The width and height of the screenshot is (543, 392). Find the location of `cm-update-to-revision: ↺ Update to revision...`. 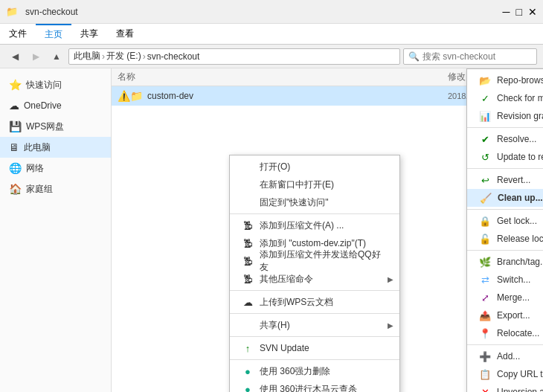

cm-update-to-revision: ↺ Update to revision... is located at coordinates (505, 157).